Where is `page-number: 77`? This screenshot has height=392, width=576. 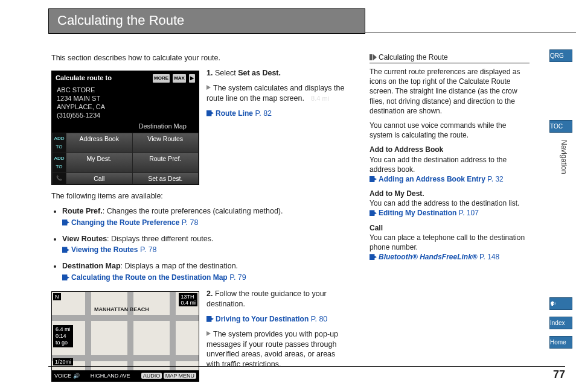
page-number: 77 is located at coordinates (559, 375).